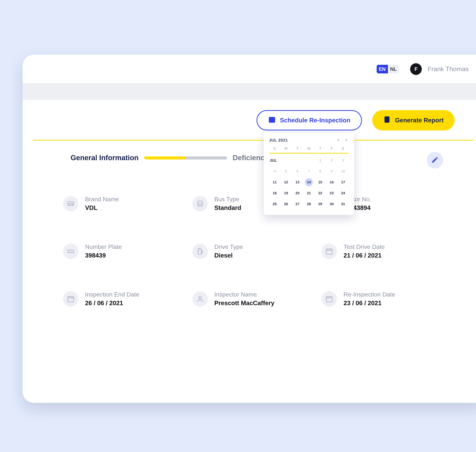 The width and height of the screenshot is (476, 452). What do you see at coordinates (105, 158) in the screenshot?
I see `tab-general-information: General Information` at bounding box center [105, 158].